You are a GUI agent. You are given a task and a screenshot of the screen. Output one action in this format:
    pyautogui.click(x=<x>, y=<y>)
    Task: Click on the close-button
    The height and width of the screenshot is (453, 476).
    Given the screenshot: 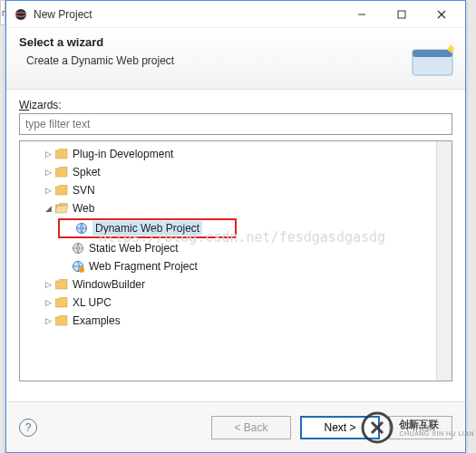 What is the action you would take?
    pyautogui.click(x=442, y=14)
    